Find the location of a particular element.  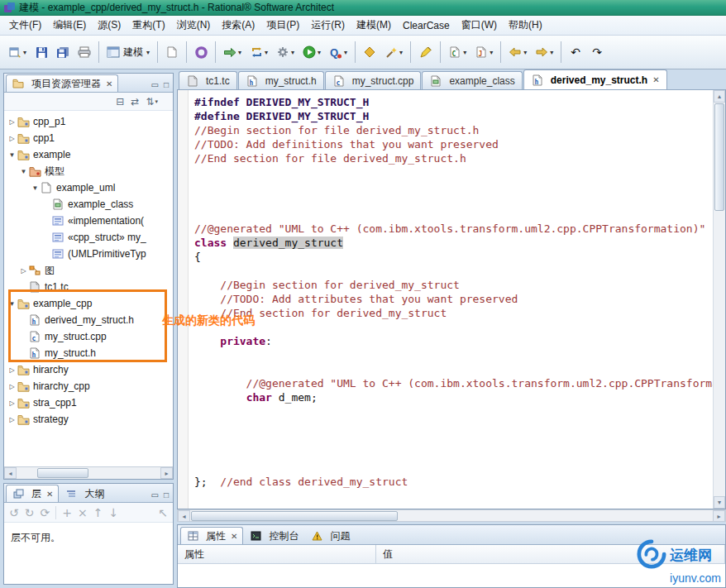

new-class-button: C▾ is located at coordinates (457, 52).